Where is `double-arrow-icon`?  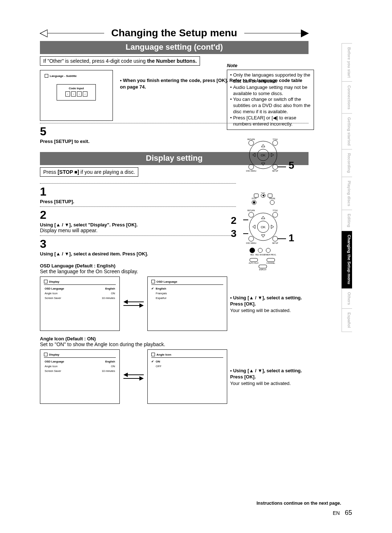 double-arrow-icon is located at coordinates (134, 377).